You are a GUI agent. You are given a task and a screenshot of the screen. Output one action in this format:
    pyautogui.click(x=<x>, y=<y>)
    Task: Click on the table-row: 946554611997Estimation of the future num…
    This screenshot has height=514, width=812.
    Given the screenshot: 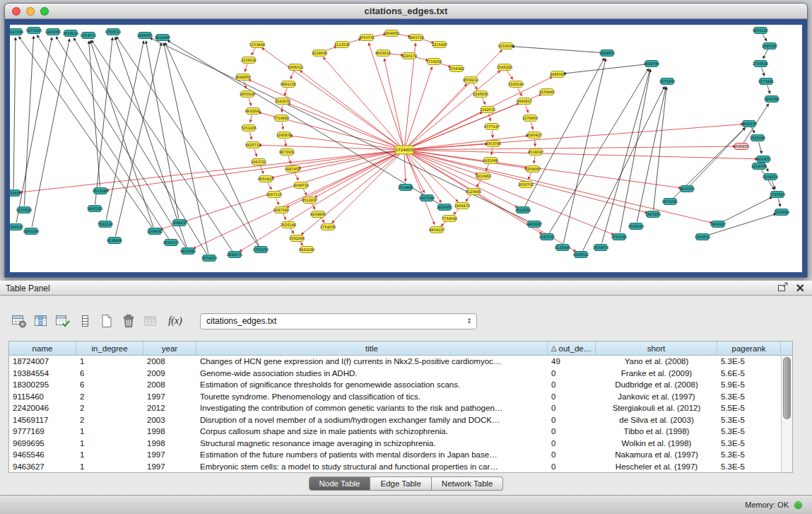 What is the action you would take?
    pyautogui.click(x=395, y=455)
    